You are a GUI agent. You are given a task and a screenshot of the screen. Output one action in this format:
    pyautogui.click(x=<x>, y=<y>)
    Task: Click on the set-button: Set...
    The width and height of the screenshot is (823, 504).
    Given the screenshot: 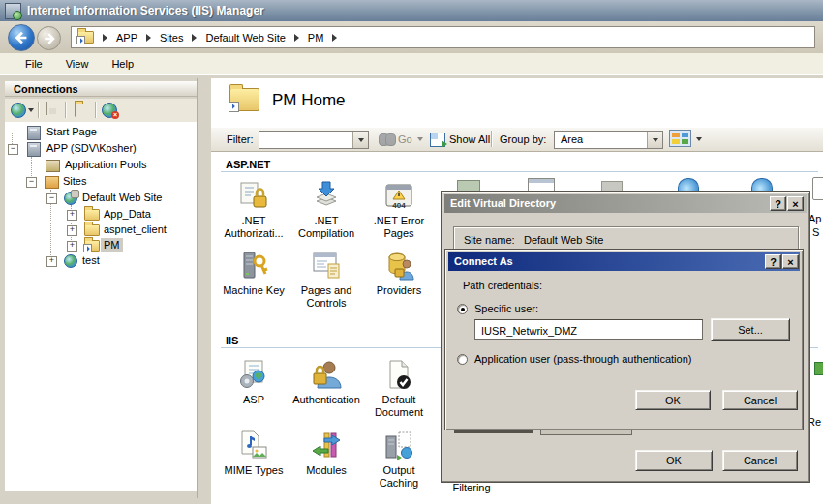 What is the action you would take?
    pyautogui.click(x=750, y=329)
    